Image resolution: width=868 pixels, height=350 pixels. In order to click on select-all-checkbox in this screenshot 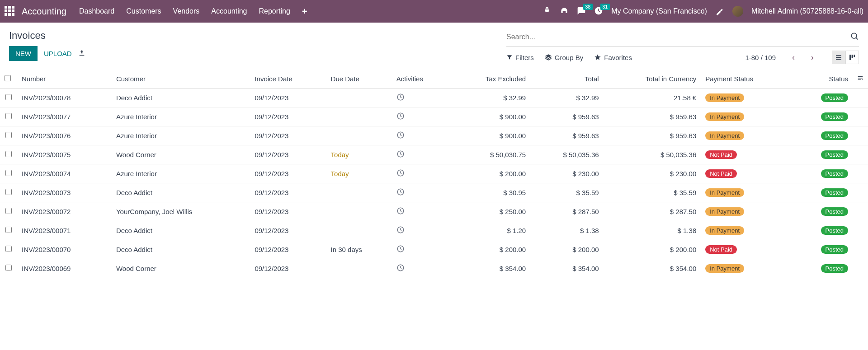, I will do `click(8, 78)`.